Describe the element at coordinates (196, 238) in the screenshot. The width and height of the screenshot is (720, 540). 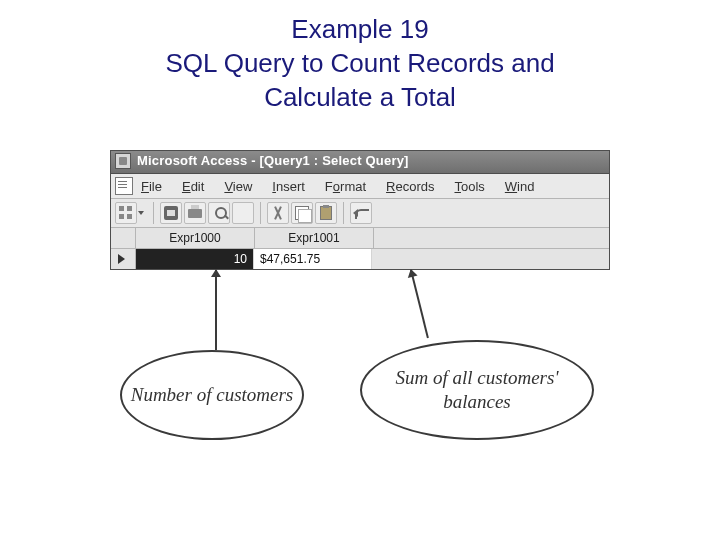
I see `column-header-expr1000: Expr1000` at that location.